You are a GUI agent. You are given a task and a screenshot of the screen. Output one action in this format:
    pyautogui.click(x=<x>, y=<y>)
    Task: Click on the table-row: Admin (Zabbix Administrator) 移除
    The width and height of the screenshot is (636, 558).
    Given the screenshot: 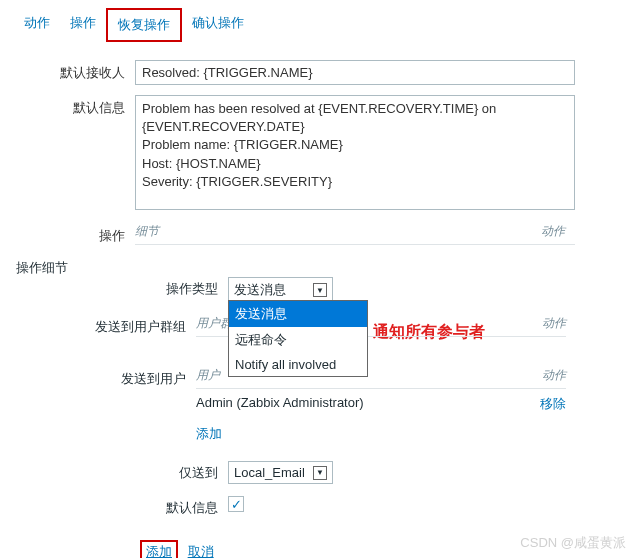 What is the action you would take?
    pyautogui.click(x=381, y=404)
    